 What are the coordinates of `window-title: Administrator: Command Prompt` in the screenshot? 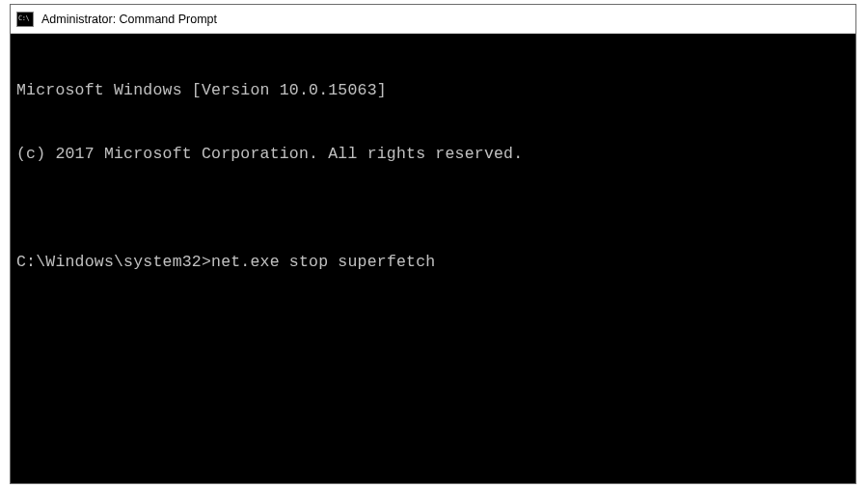 It's located at (129, 19).